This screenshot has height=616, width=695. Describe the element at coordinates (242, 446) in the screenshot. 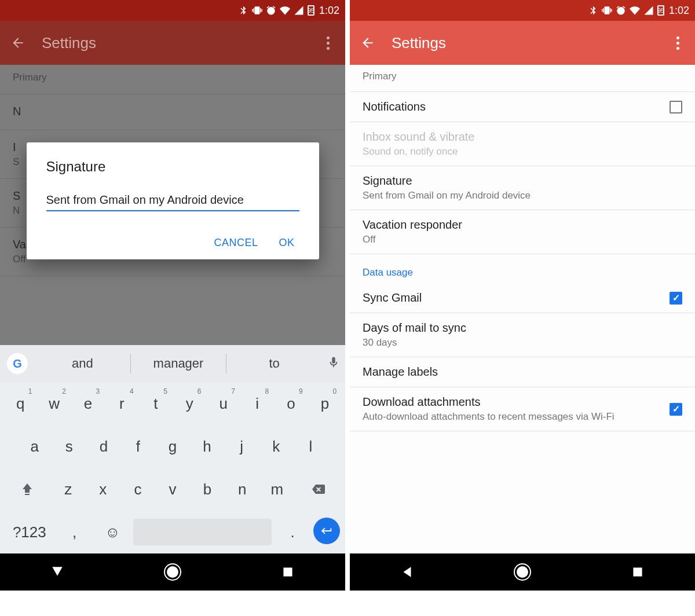

I see `key-j: j` at that location.